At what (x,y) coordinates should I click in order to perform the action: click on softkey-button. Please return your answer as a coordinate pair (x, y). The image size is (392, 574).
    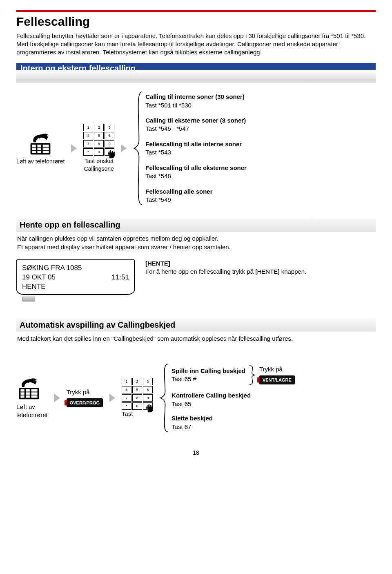
    Looking at the image, I should click on (29, 299).